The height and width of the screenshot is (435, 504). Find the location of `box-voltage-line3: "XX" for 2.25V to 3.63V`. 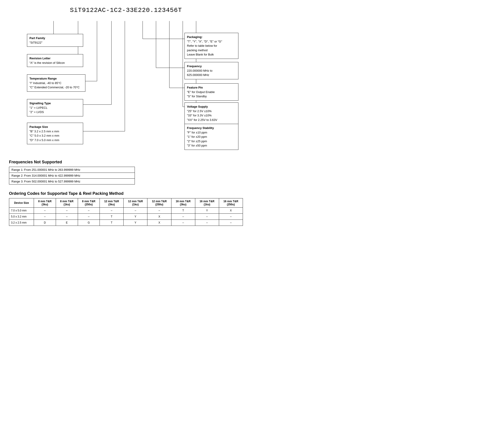

box-voltage-line3: "XX" for 2.25V to 3.63V is located at coordinates (212, 120).